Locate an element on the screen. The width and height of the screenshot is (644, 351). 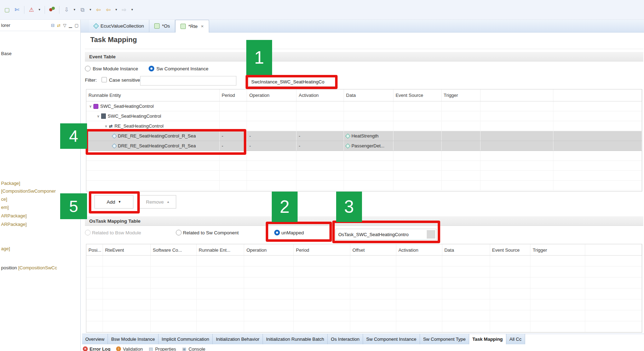
bottom-tab-bsw-module-instance: Bsw Module Instance is located at coordinates (133, 339).